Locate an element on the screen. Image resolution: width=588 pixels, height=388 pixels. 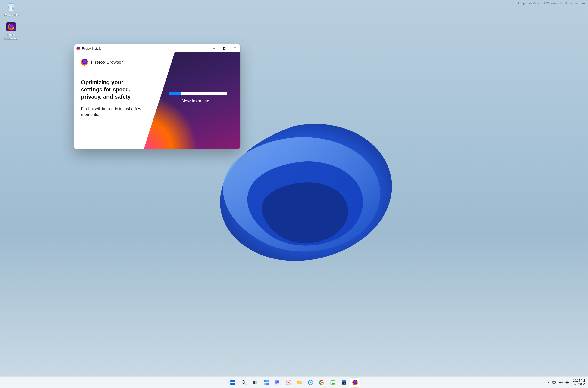
progress-bar-fill is located at coordinates (175, 94).